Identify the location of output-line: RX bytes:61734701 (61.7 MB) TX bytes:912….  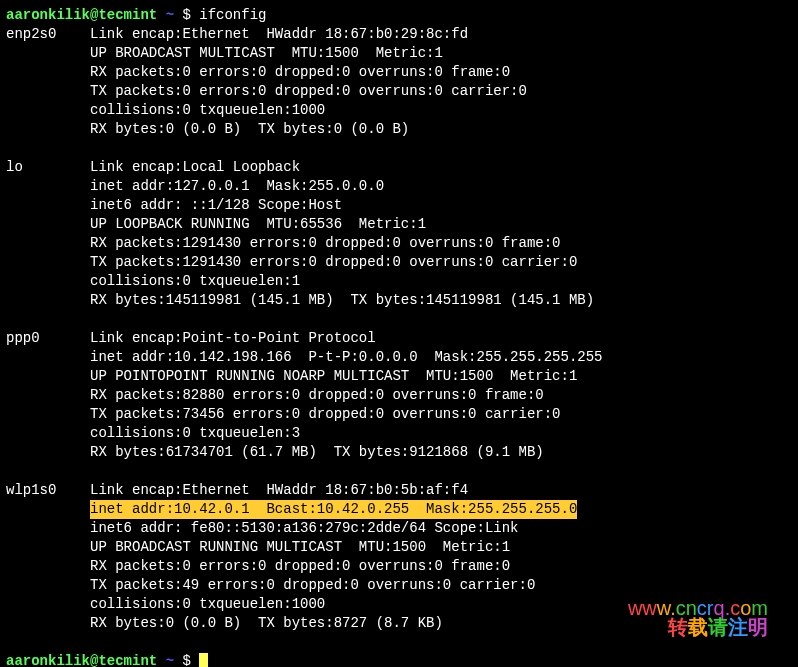
(399, 452).